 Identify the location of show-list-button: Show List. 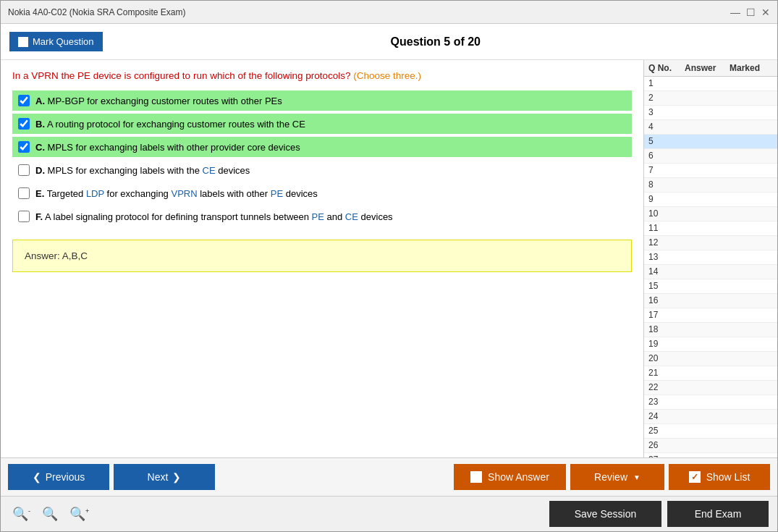
(719, 477).